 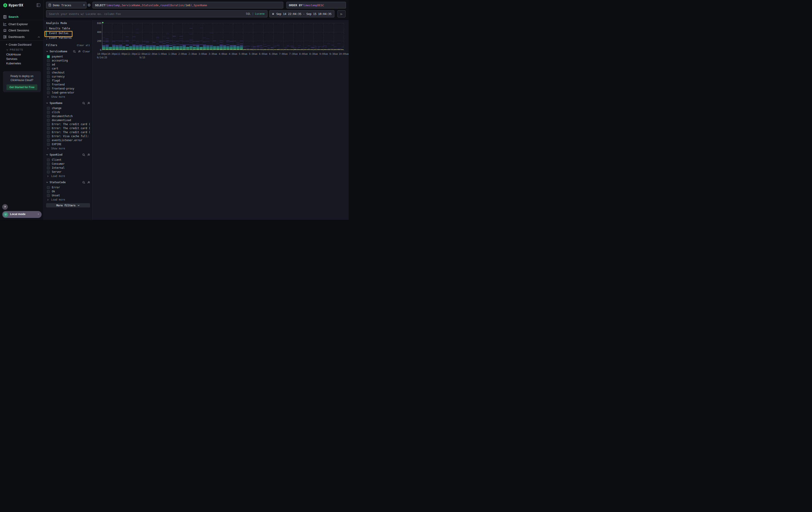 I want to click on collapse-sidebar-icon, so click(x=38, y=5).